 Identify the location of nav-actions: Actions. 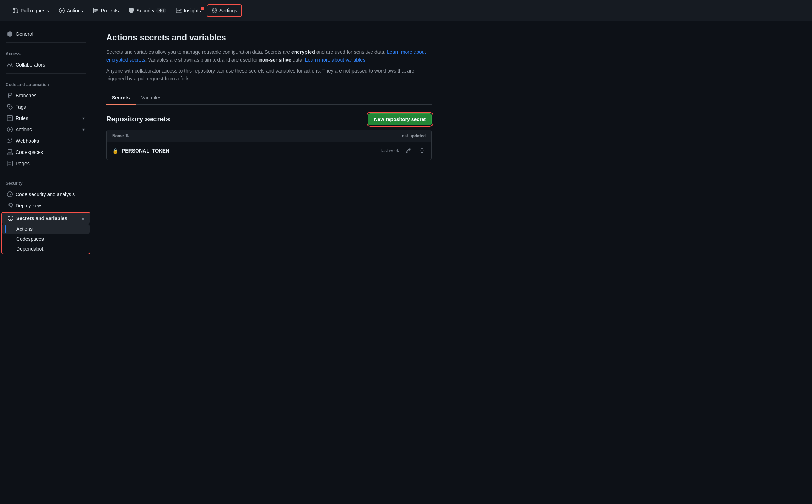
(71, 11).